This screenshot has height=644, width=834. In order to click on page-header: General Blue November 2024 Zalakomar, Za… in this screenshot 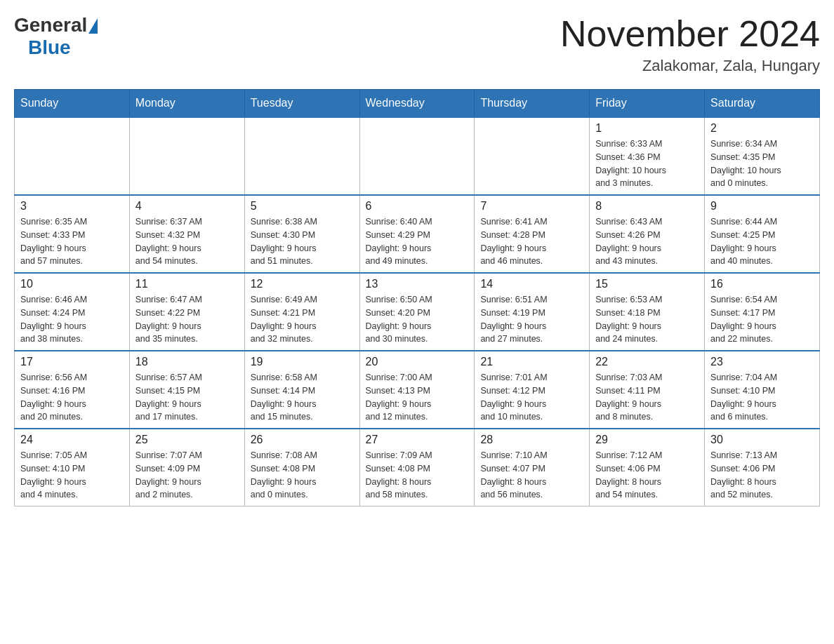, I will do `click(417, 45)`.